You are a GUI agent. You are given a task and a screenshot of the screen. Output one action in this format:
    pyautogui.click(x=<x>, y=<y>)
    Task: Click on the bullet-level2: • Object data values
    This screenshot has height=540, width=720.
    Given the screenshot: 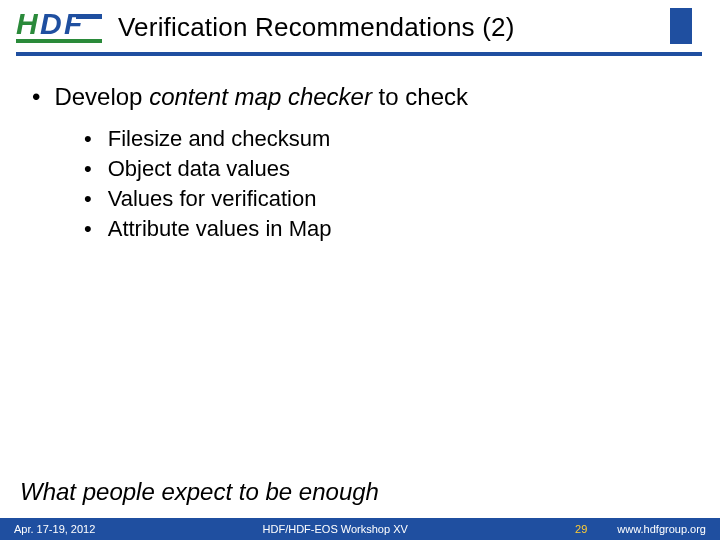 What is the action you would take?
    pyautogui.click(x=388, y=169)
    